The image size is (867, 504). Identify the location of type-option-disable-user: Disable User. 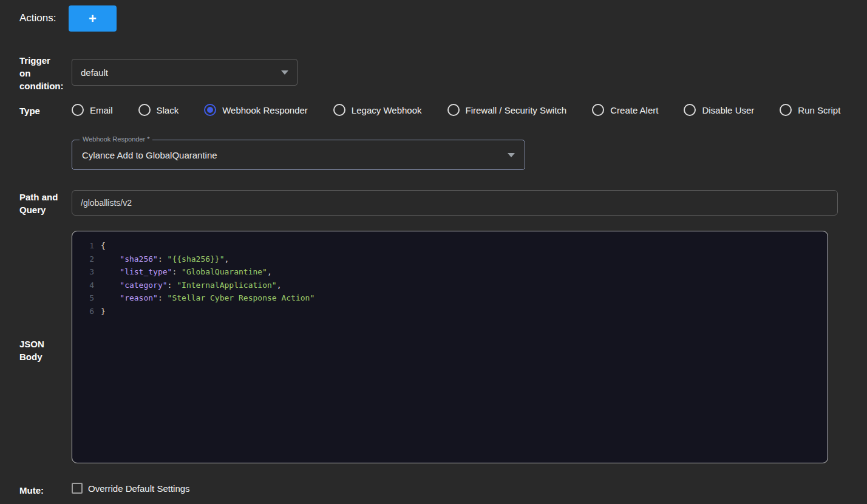
(719, 110).